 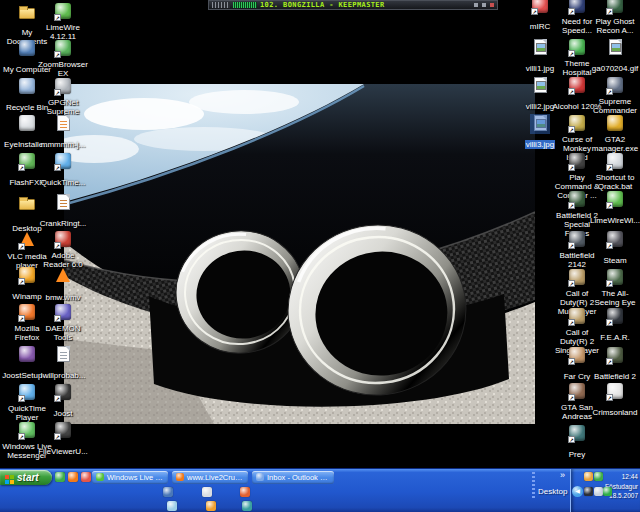 I want to click on desktop-icon-label: mmmmm-j..., so click(x=63, y=144).